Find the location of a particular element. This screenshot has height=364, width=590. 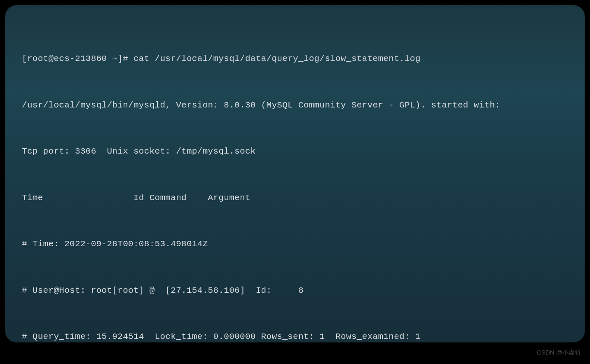

terminal-line: # Query_time: 15.924514 Lock_time: 0.000… is located at coordinates (296, 336).